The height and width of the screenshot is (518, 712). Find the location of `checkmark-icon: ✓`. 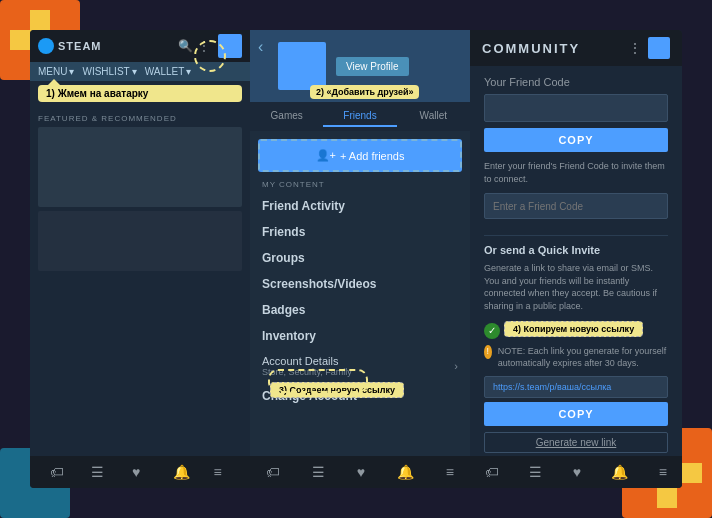

checkmark-icon: ✓ is located at coordinates (492, 331).